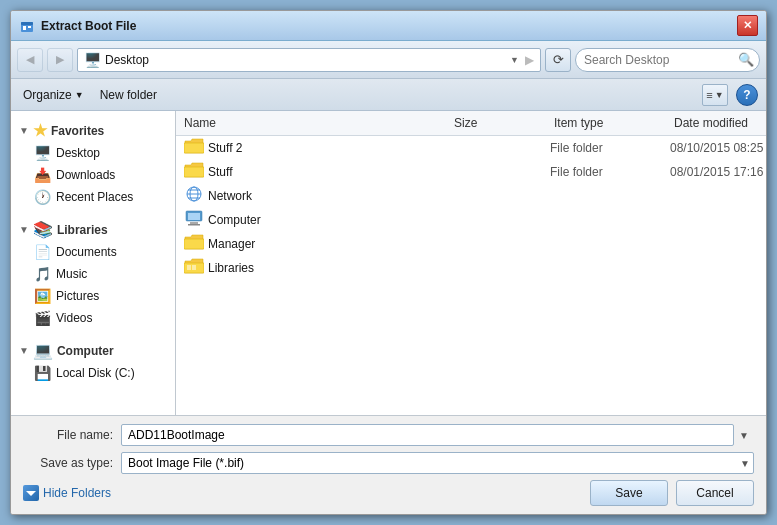  Describe the element at coordinates (558, 60) in the screenshot. I see `refresh-button: ⟳` at that location.